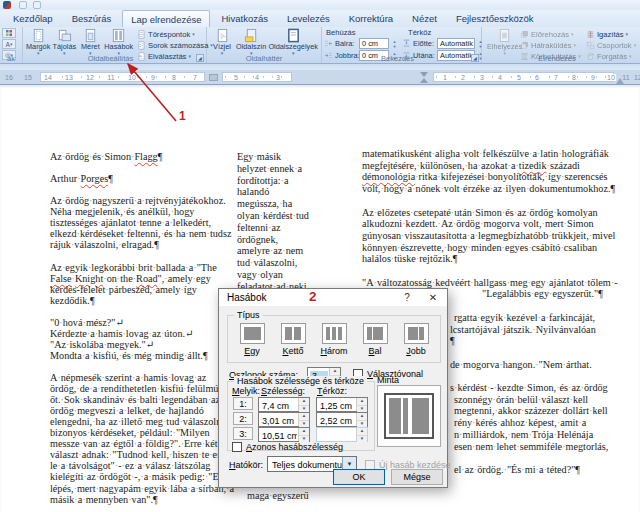 The image size is (640, 512). Describe the element at coordinates (452, 340) in the screenshot. I see `doc-line: ¶` at that location.